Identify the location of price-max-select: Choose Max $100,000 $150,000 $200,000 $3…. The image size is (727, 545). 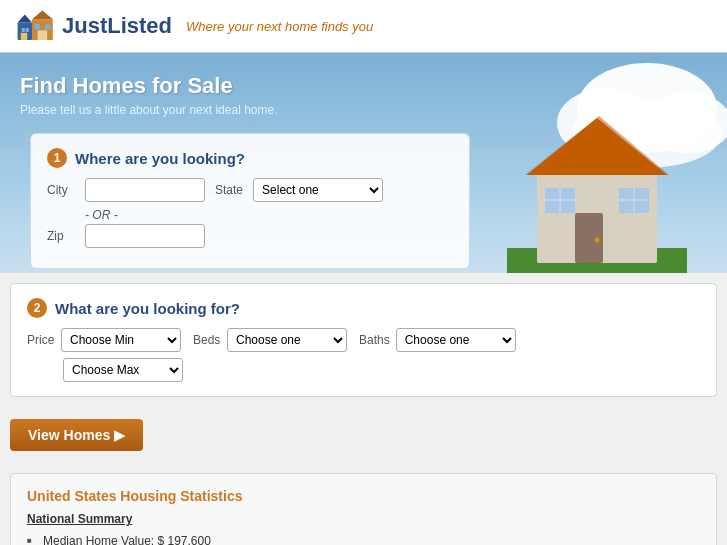
(123, 370).